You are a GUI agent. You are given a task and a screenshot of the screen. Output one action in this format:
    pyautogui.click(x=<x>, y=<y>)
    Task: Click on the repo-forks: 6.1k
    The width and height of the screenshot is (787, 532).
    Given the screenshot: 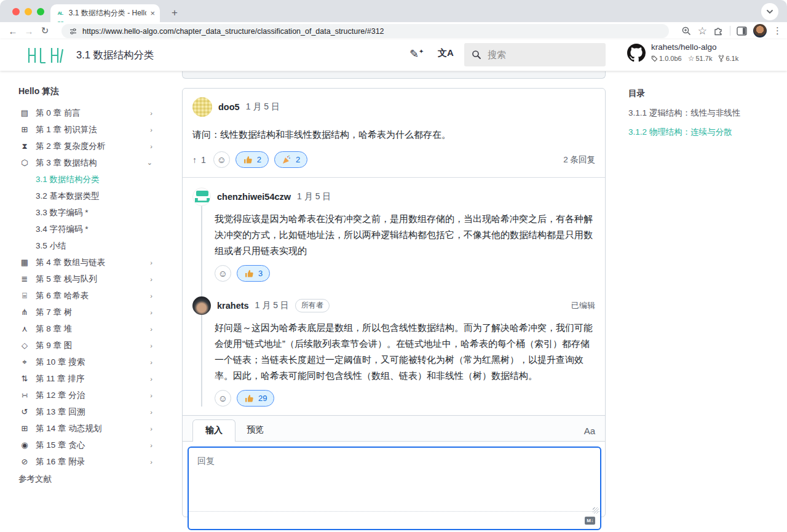 What is the action you would take?
    pyautogui.click(x=728, y=58)
    